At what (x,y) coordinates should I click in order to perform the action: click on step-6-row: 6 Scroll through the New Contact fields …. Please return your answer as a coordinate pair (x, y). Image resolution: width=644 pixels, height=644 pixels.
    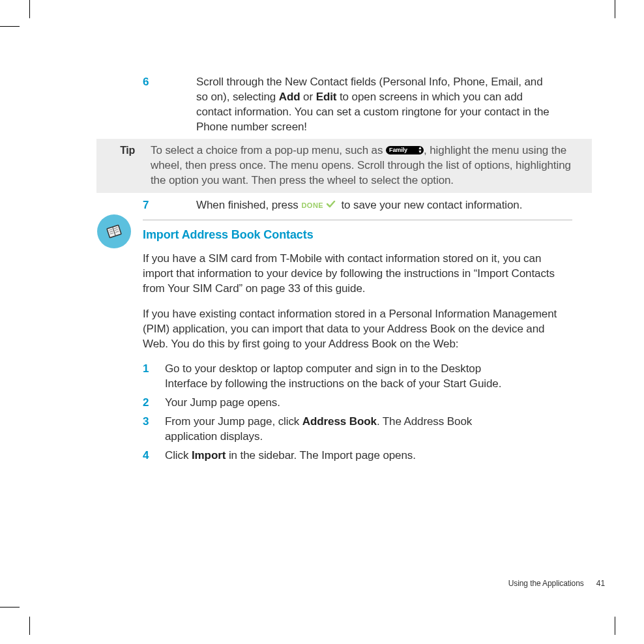
    Looking at the image, I should click on (344, 105).